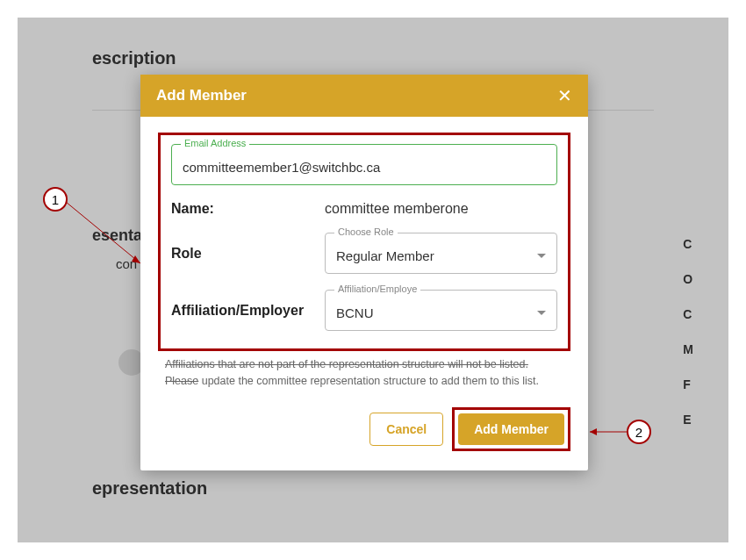 Image resolution: width=746 pixels, height=560 pixels. What do you see at coordinates (397, 209) in the screenshot?
I see `name-value: committee memberone` at bounding box center [397, 209].